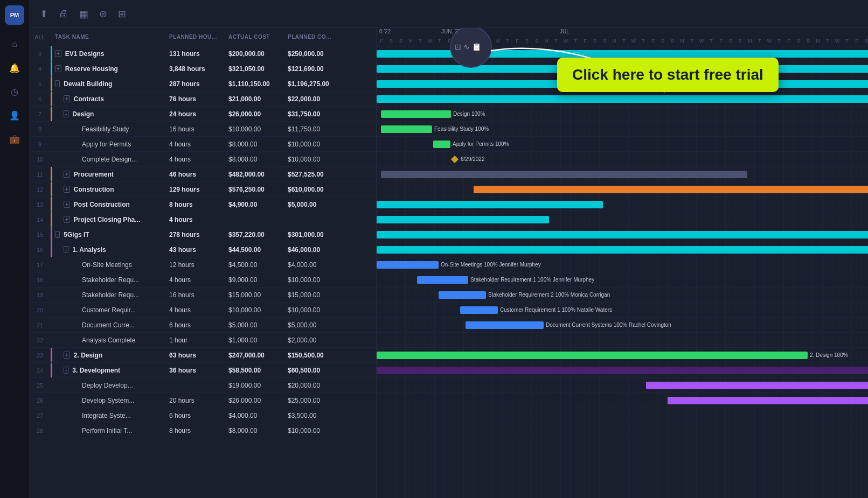 This screenshot has height=498, width=868. What do you see at coordinates (122, 14) in the screenshot?
I see `grid-icon: ⊞` at bounding box center [122, 14].